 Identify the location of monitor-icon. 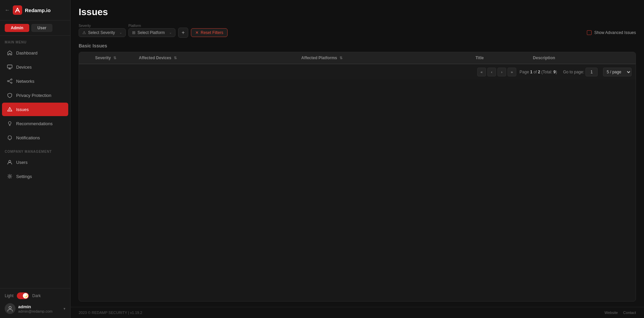
(10, 67).